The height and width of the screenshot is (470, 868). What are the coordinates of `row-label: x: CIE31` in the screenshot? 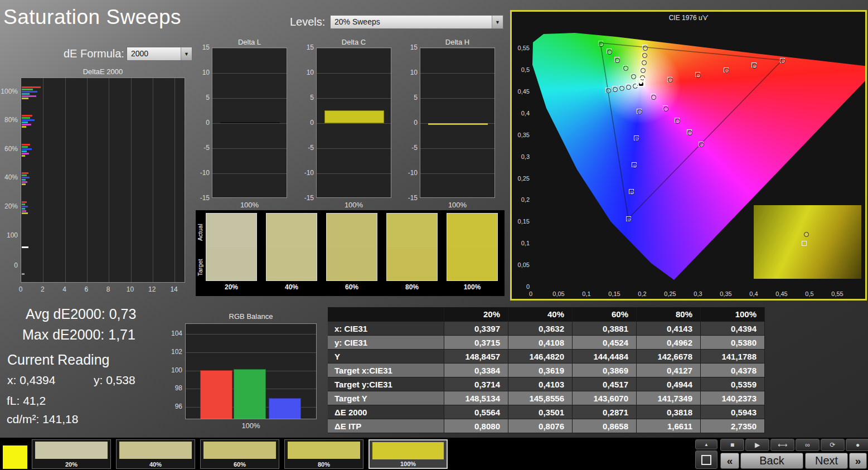 It's located at (386, 329).